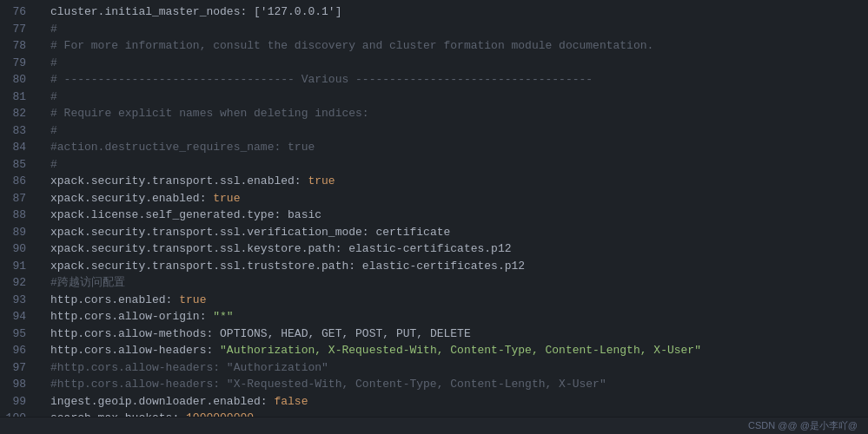 The height and width of the screenshot is (434, 868). What do you see at coordinates (434, 368) in the screenshot?
I see `code-line: 97 #http.cors.allow-headers: "Authorizat…` at bounding box center [434, 368].